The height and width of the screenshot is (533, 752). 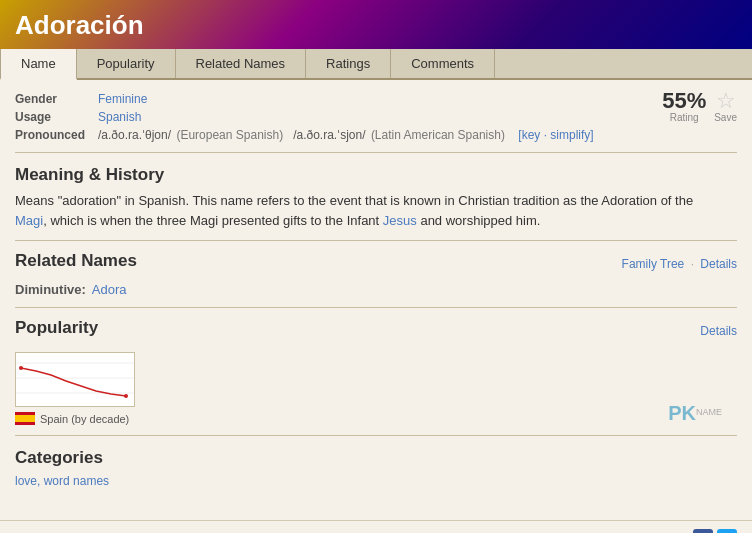 I want to click on meaning-heading: Meaning & History, so click(x=376, y=175).